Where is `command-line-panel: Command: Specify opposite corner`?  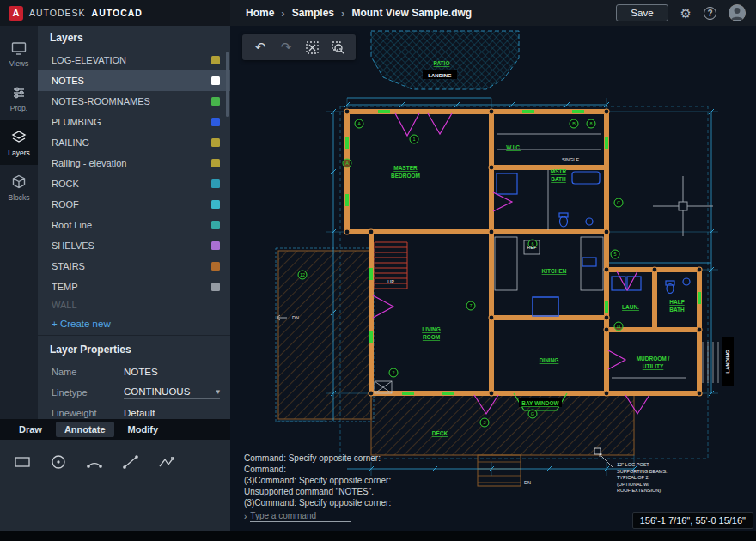 command-line-panel: Command: Specify opposite corner is located at coordinates (318, 488).